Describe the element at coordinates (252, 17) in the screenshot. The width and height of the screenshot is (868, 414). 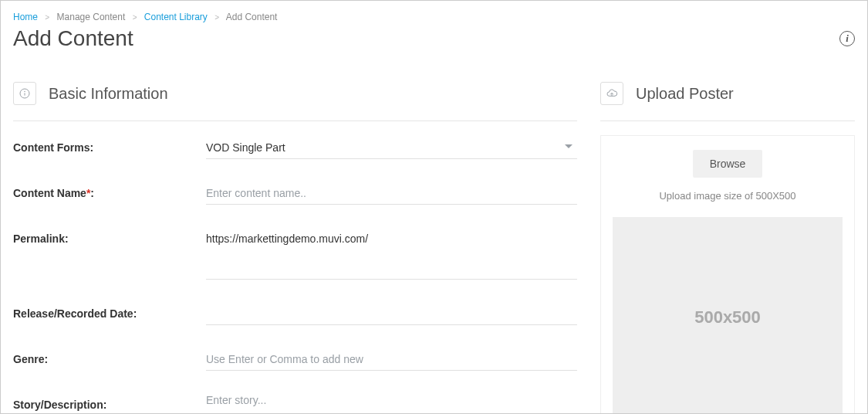
I see `breadcrumb-current: Add Content` at that location.